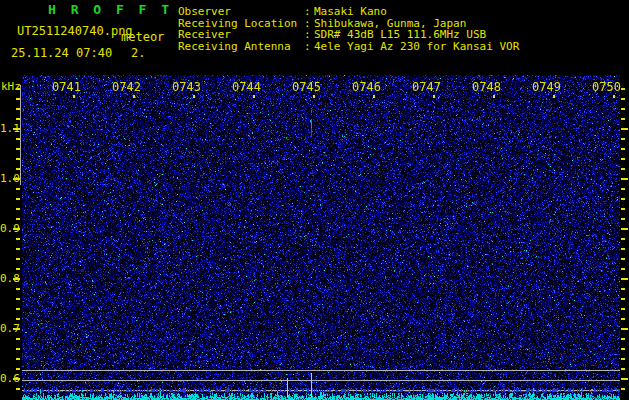 The image size is (629, 400). I want to click on info-label: Receiver, so click(241, 35).